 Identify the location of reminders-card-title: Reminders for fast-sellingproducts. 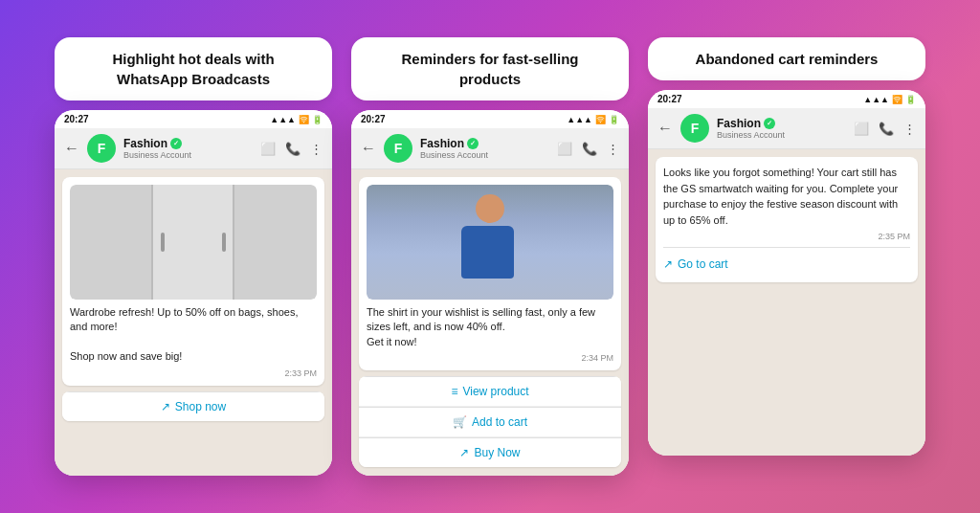
(490, 69).